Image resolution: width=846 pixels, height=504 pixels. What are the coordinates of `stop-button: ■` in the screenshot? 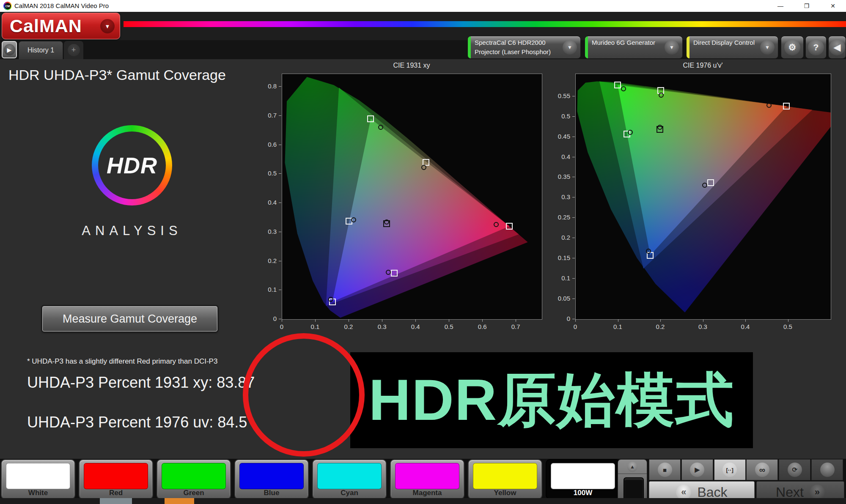 It's located at (665, 470).